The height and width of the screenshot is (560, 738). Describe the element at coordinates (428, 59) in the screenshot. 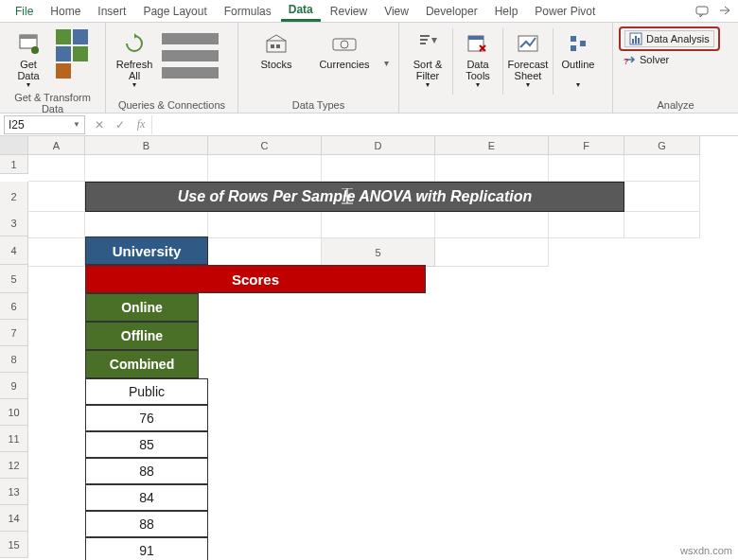

I see `sort-filter-button: Sort & Filter▾` at that location.